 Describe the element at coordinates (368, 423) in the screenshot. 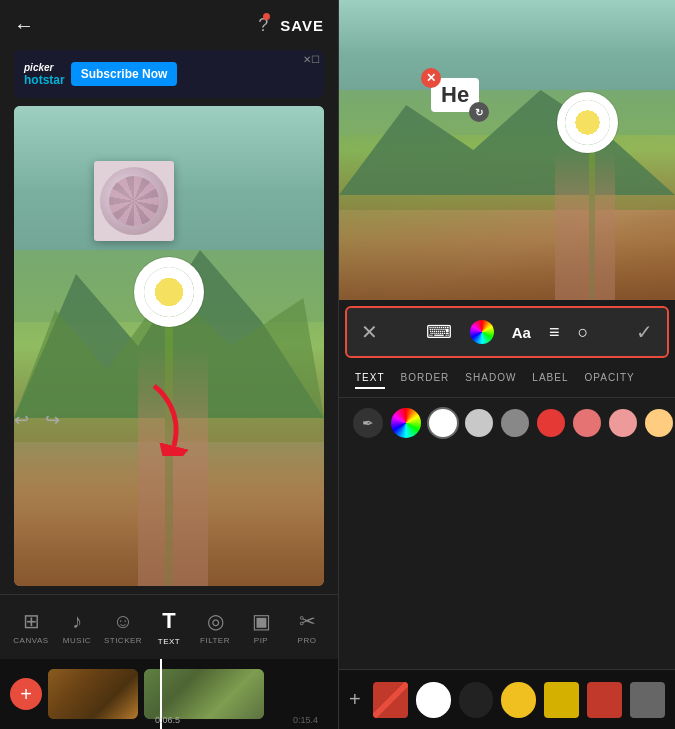

I see `eyedropper-button: ✒` at that location.